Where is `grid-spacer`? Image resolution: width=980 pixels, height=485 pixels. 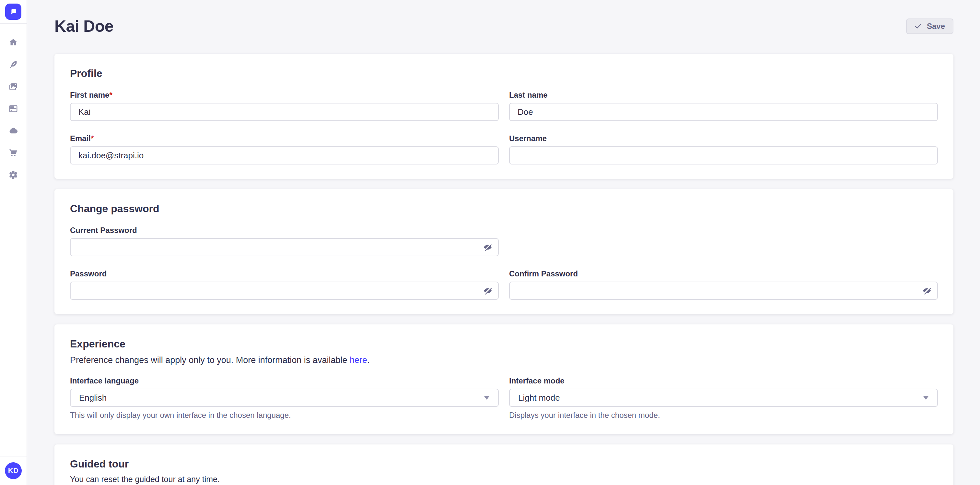 grid-spacer is located at coordinates (724, 241).